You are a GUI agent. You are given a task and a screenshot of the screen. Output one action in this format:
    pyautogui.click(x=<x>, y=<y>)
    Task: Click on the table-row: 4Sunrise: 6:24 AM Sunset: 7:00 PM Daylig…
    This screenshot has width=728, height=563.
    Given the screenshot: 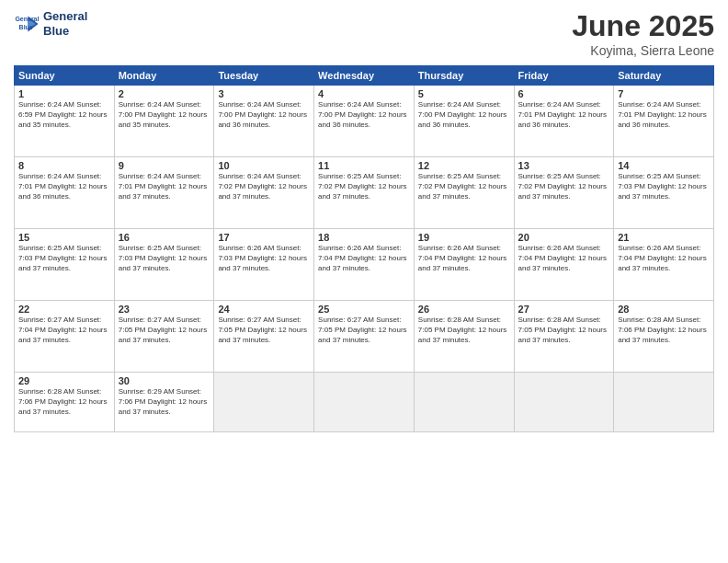 What is the action you would take?
    pyautogui.click(x=364, y=121)
    